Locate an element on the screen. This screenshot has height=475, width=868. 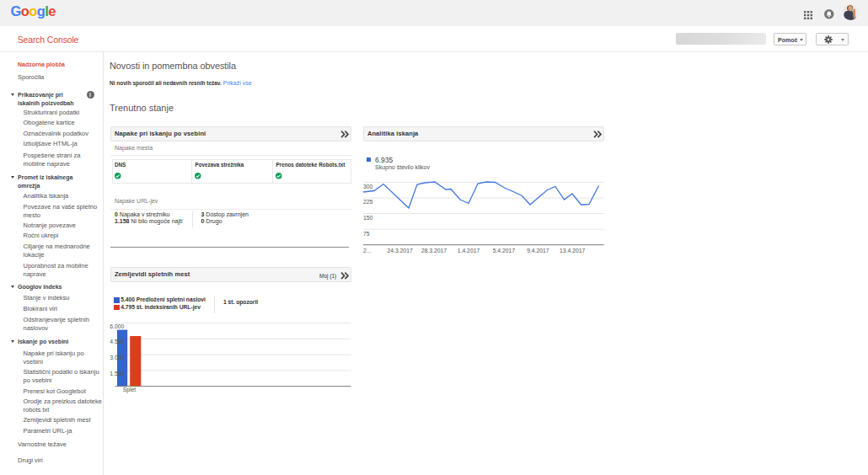
svg-text: 300 is located at coordinates (368, 187).